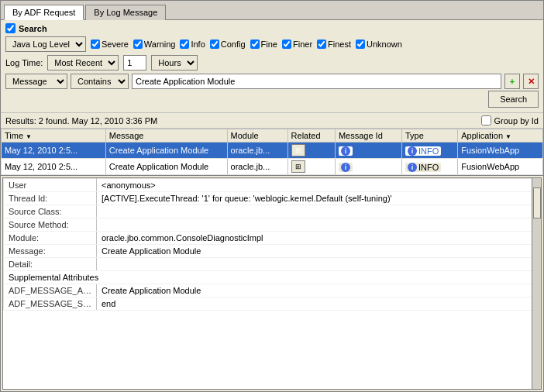  I want to click on detail-label: Thread Id:, so click(50, 198).